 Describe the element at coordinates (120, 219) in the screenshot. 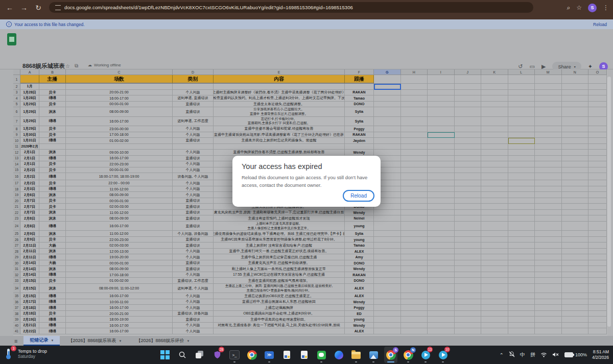

I see `cell-times: 08:00-09:00` at that location.